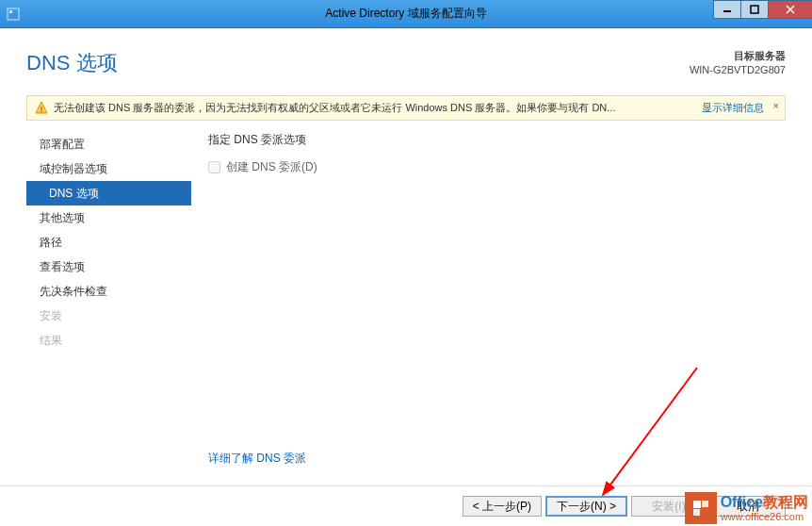 The height and width of the screenshot is (526, 812). I want to click on target-server-info: 目标服务器 WIN-G2BVTD2G807, so click(738, 64).